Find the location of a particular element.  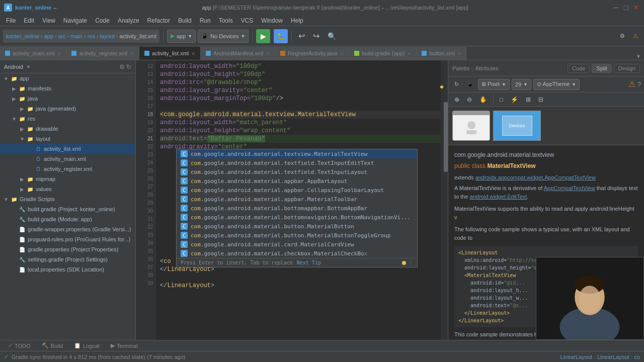

run-button: ▶ is located at coordinates (263, 36).